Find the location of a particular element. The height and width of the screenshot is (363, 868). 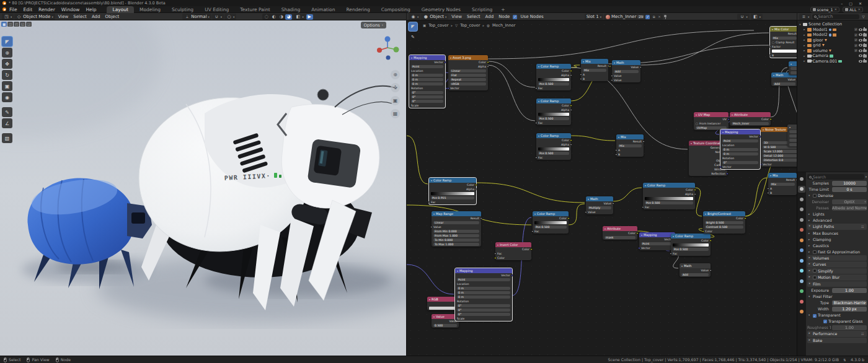

node-field: To Max 1.000 is located at coordinates (456, 245).